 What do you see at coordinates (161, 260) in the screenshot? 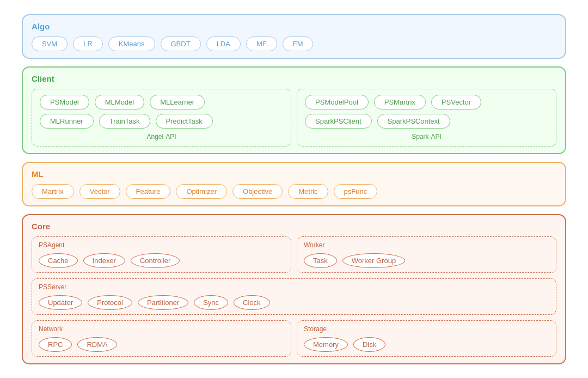
I see `psagent-items: Cache Indexer Controller` at bounding box center [161, 260].